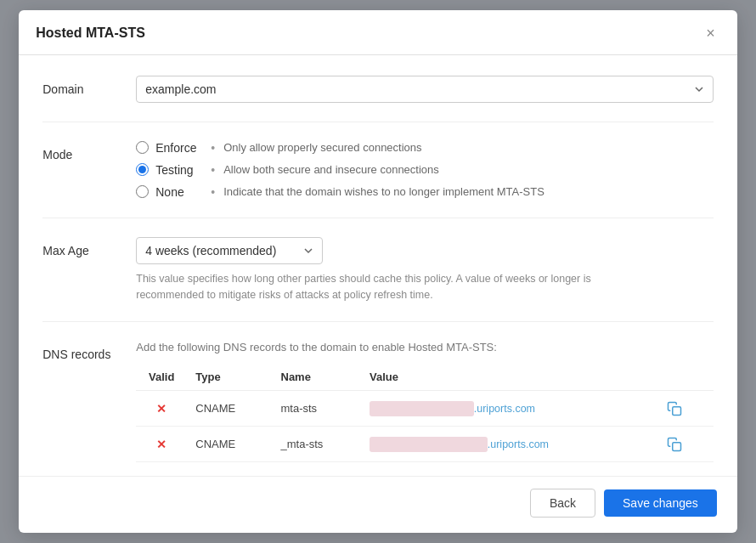 The image size is (756, 543). Describe the element at coordinates (425, 89) in the screenshot. I see `domain-select: example.com` at that location.